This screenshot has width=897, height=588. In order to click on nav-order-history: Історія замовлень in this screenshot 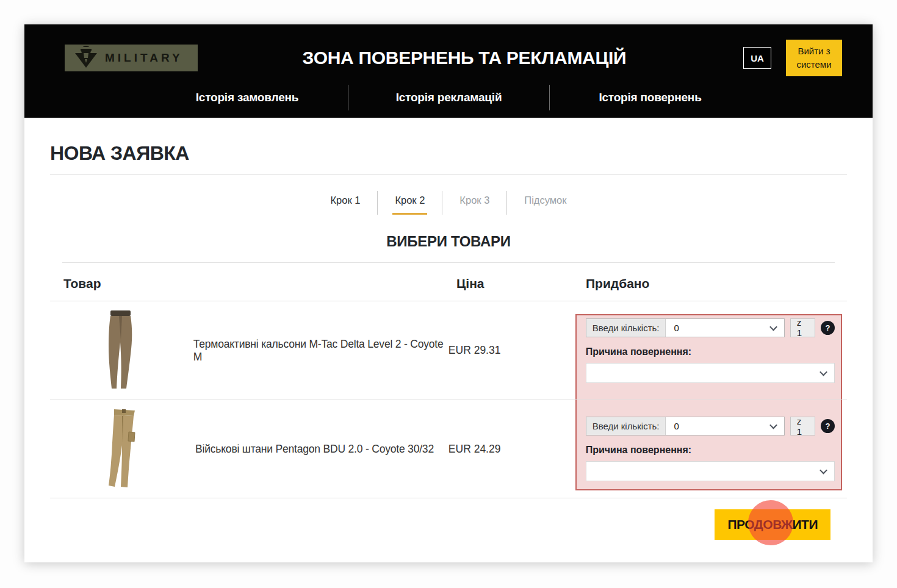, I will do `click(247, 98)`.